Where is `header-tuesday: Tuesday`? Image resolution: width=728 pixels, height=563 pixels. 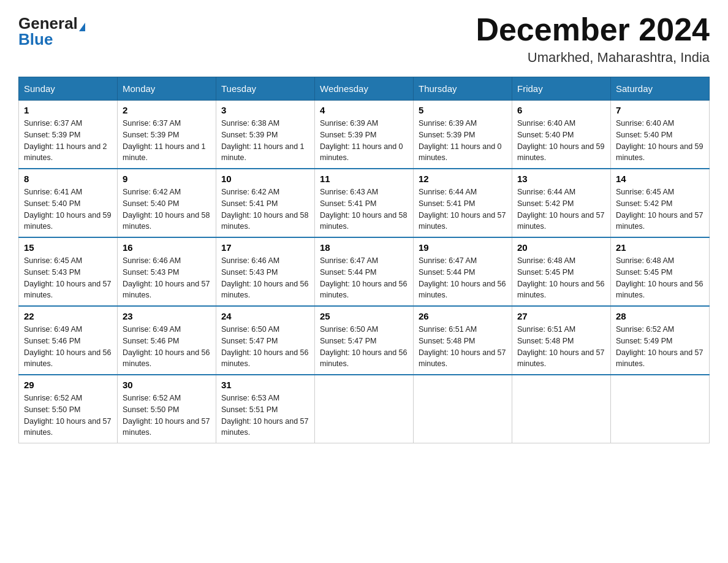 header-tuesday: Tuesday is located at coordinates (266, 89).